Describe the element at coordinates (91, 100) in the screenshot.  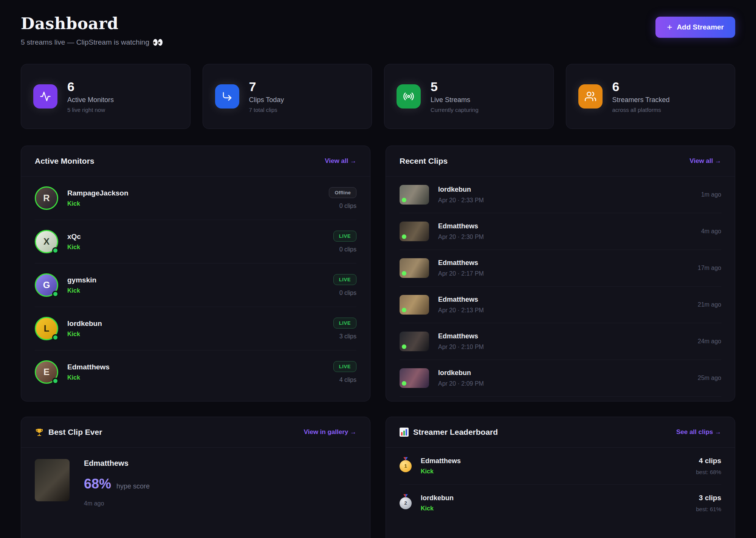
I see `stat-label: Active Monitors` at that location.